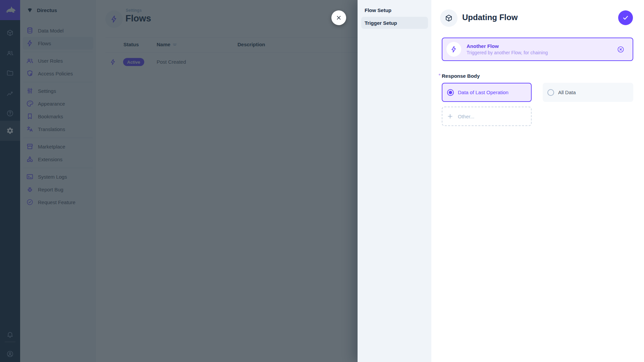 The width and height of the screenshot is (644, 362). I want to click on trigger-type-card: Another Flow Triggered by another Flow, …, so click(537, 49).